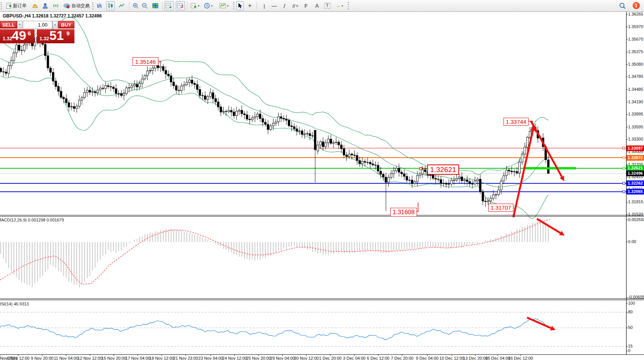 The width and height of the screenshot is (644, 362). Describe the element at coordinates (208, 6) in the screenshot. I see `profiles-button: ▾` at that location.